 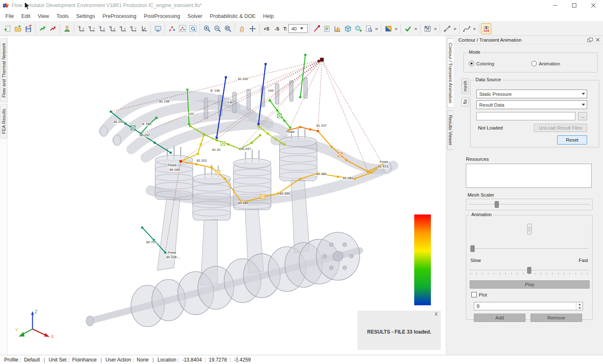 What do you see at coordinates (242, 29) in the screenshot?
I see `pan-button` at bounding box center [242, 29].